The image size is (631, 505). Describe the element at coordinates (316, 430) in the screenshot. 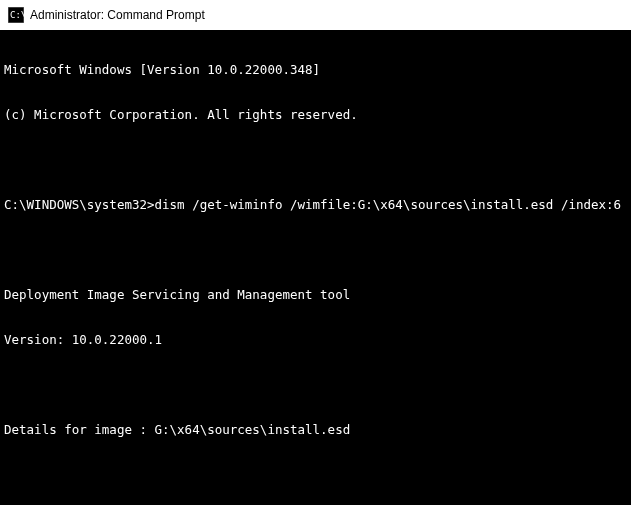

I see `details-header: Details for image : G:\x64\sources\insta…` at that location.